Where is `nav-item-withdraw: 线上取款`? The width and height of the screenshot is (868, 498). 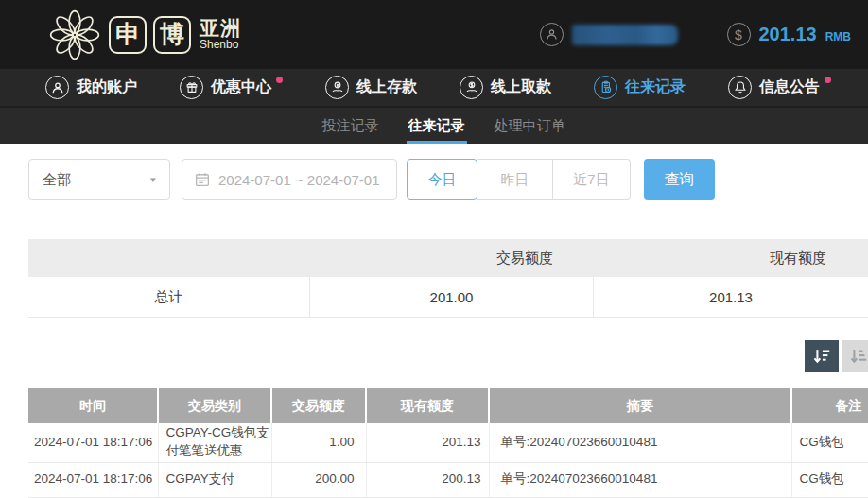 nav-item-withdraw: 线上取款 is located at coordinates (505, 87).